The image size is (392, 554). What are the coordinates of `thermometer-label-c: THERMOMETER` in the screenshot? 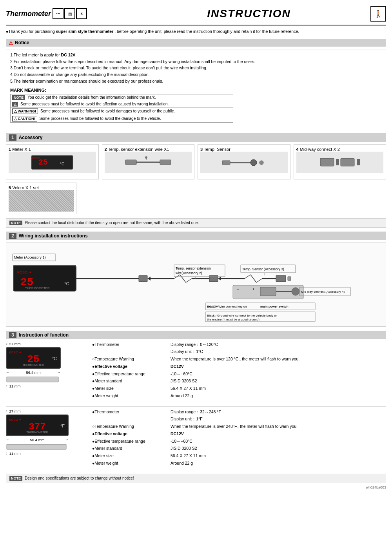 It's located at (34, 365).